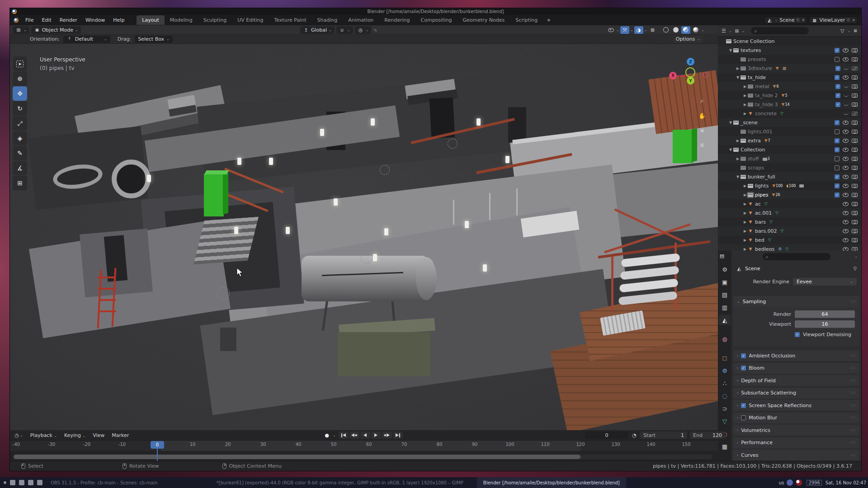 The height and width of the screenshot is (488, 868). I want to click on viewport-menu-view, so click(85, 30).